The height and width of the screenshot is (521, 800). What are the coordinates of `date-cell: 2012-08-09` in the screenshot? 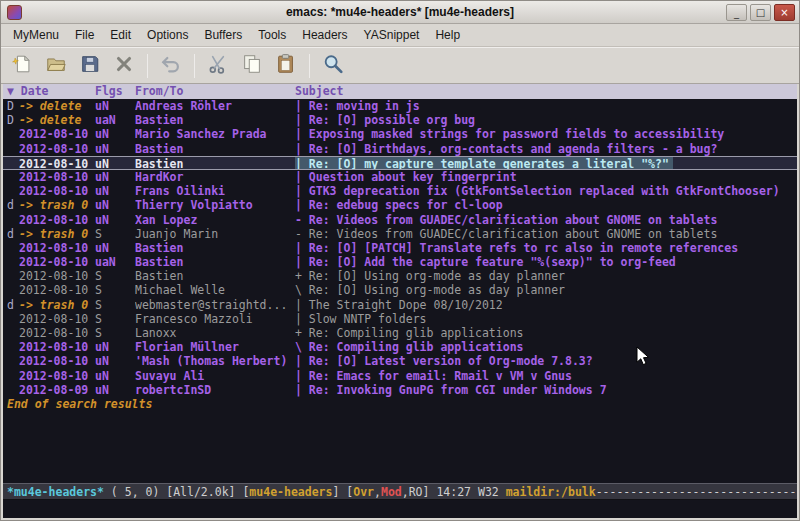 It's located at (57, 390).